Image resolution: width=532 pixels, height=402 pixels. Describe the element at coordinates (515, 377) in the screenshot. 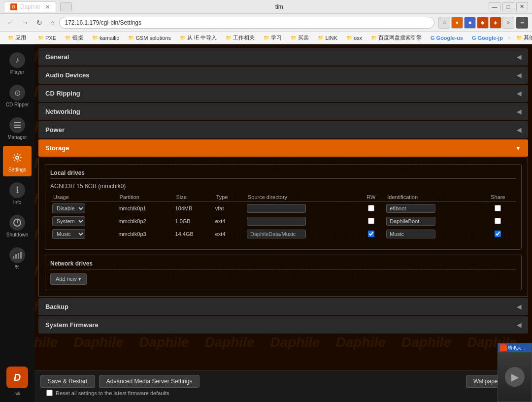

I see `popup-thumbnail: ▶` at that location.